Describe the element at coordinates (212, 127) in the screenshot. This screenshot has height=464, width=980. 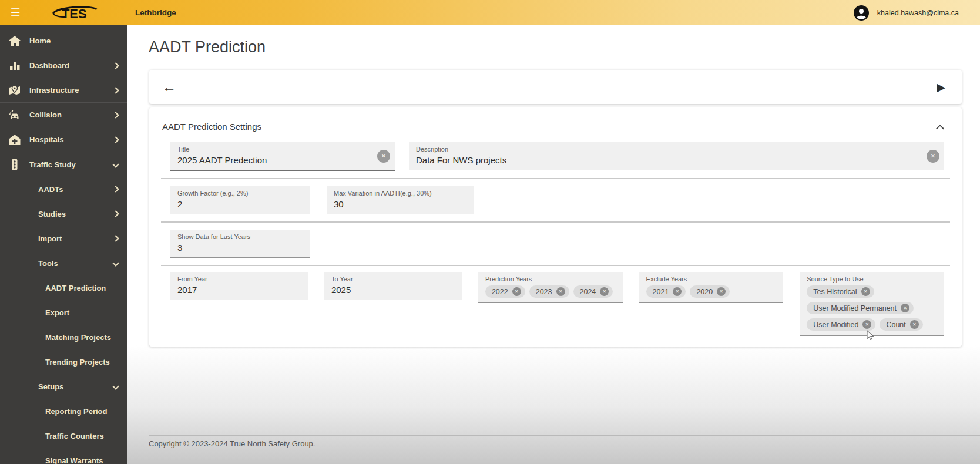
I see `section-title: AADT Prediction Settings` at that location.